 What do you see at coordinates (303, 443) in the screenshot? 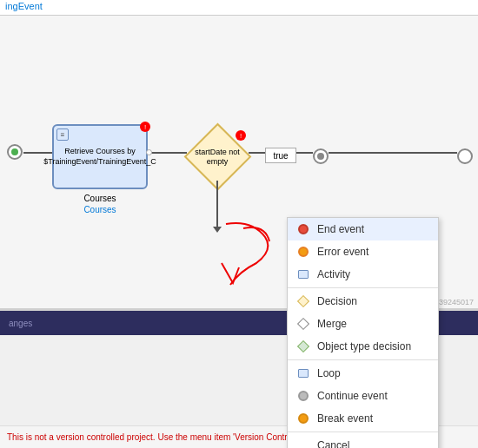
I see `cancel-icon` at bounding box center [303, 443].